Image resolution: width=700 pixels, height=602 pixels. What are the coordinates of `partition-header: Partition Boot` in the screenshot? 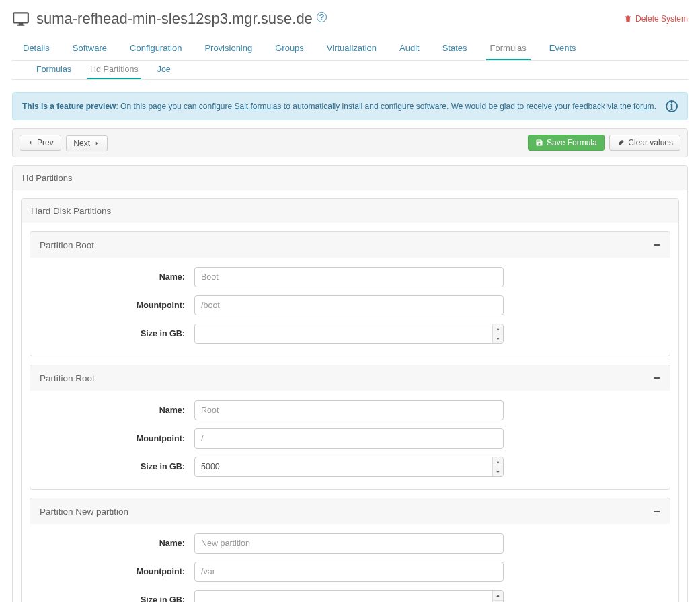 It's located at (67, 245).